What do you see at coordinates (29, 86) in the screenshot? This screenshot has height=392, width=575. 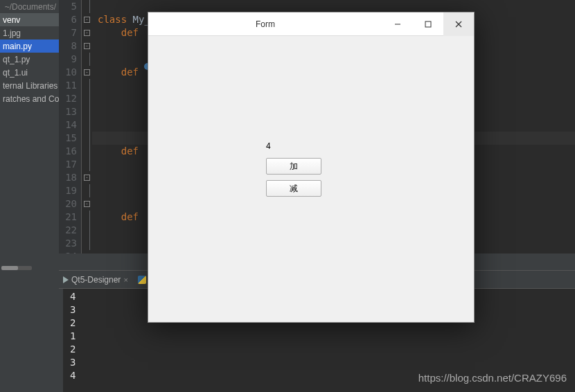 I see `sidebar-item: ternal Libraries` at bounding box center [29, 86].